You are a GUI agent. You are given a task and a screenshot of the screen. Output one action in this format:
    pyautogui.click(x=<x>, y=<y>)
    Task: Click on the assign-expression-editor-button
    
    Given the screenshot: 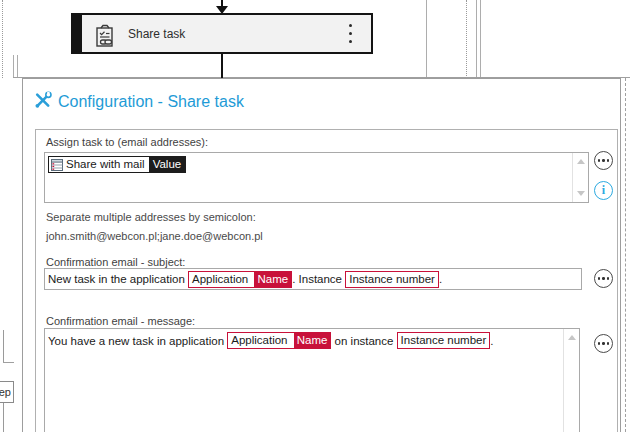 What is the action you would take?
    pyautogui.click(x=604, y=160)
    